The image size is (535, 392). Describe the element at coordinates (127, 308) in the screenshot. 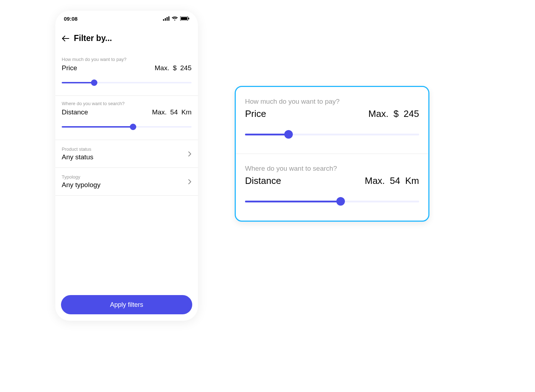

I see `footer: Apply filters` at that location.